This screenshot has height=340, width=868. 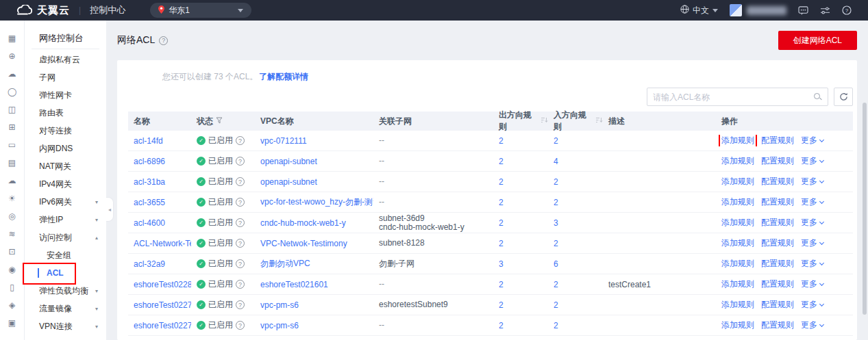 I want to click on region-selector: 华东1, so click(x=201, y=10).